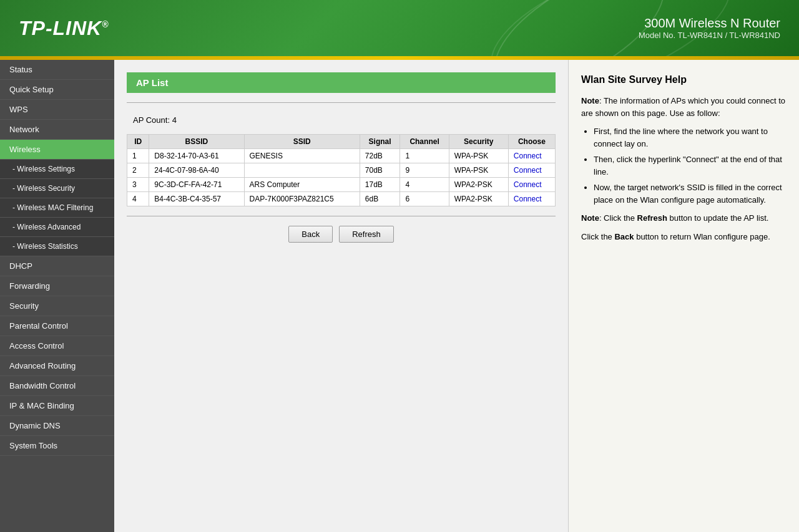  What do you see at coordinates (57, 406) in the screenshot?
I see `sidebar-item-ip-mac-binding: IP & MAC Binding` at bounding box center [57, 406].